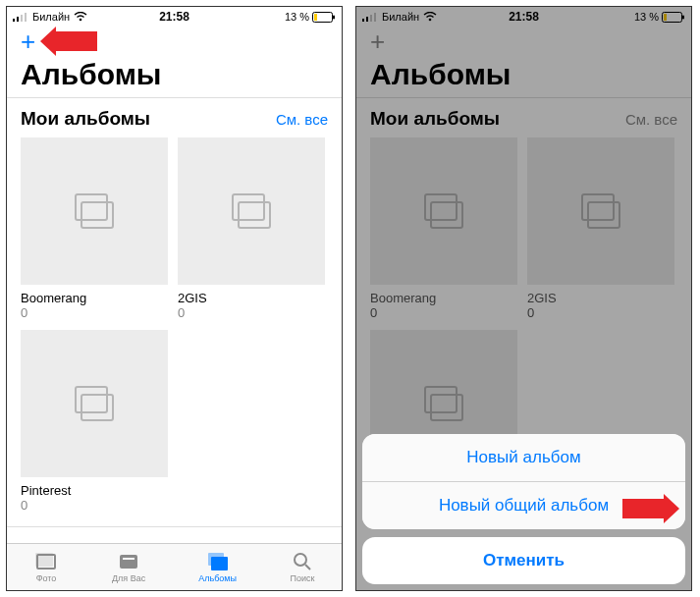 The image size is (700, 597). Describe the element at coordinates (218, 568) in the screenshot. I see `tab-albums: Альбомы` at that location.